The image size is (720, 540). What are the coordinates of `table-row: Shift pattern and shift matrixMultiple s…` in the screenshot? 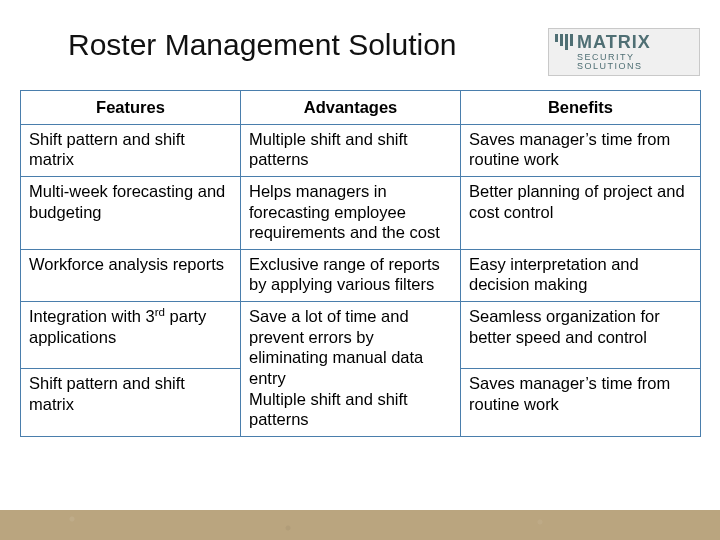 It's located at (361, 150).